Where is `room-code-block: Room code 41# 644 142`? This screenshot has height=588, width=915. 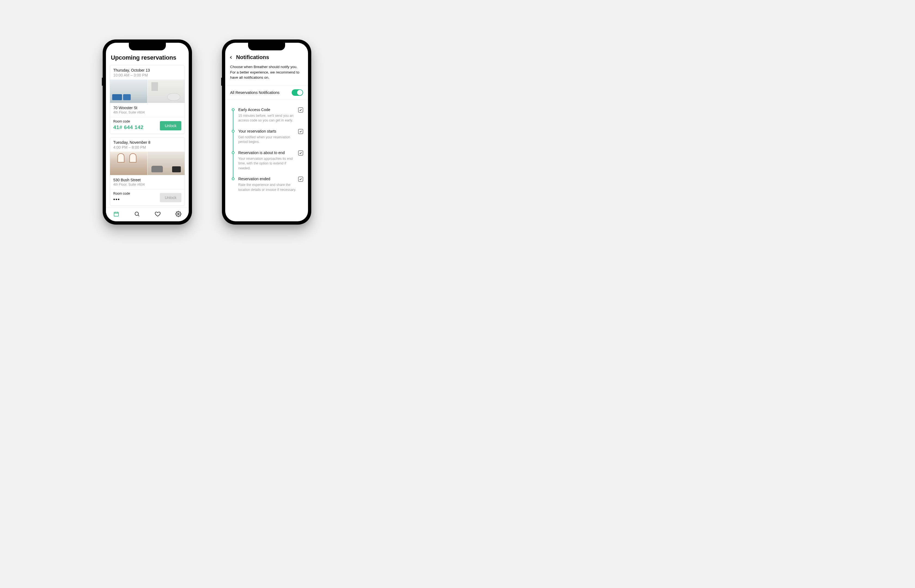 room-code-block: Room code 41# 644 142 is located at coordinates (128, 125).